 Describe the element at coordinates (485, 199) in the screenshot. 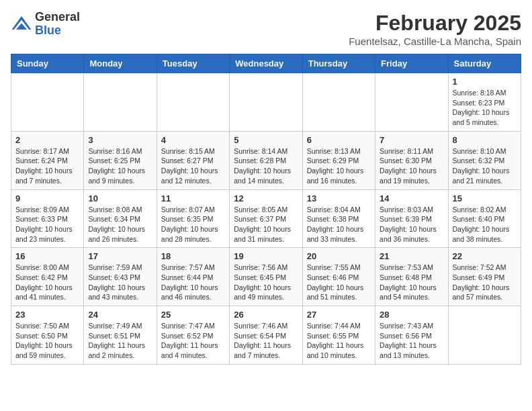

I see `day-number: 15` at that location.